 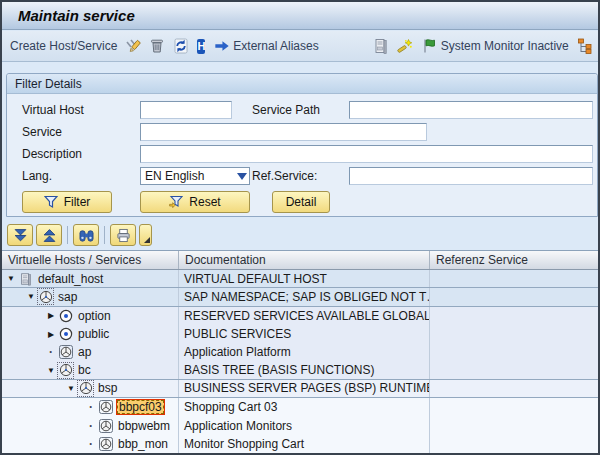 I want to click on hierarchy-icon, so click(x=585, y=46).